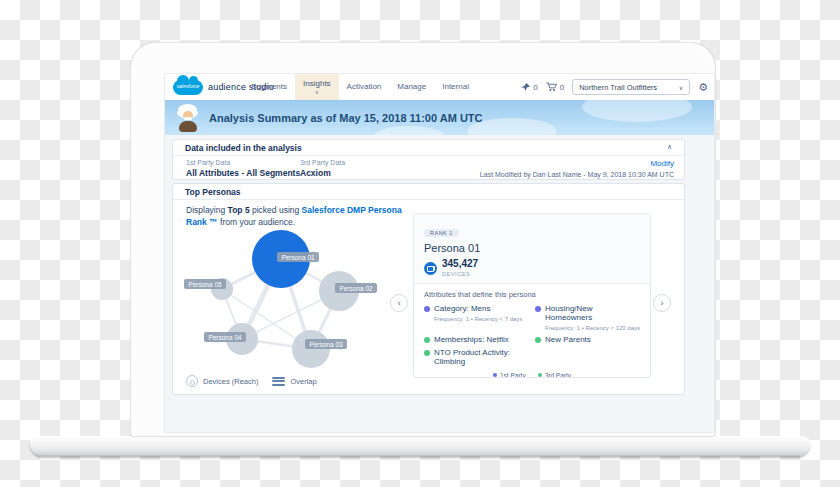 This screenshot has height=487, width=840. Describe the element at coordinates (532, 331) in the screenshot. I see `persona-attributes: Attributes that define this persona Cate…` at that location.